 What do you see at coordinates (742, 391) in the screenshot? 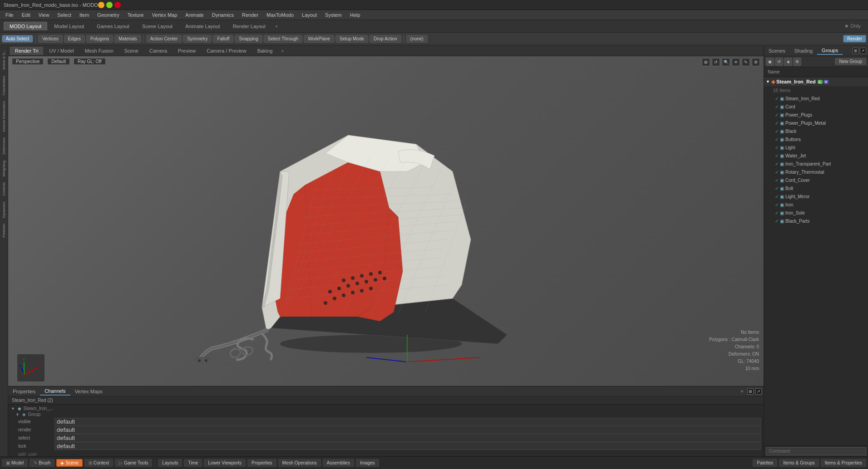
I see `props-tab-add: +` at bounding box center [742, 391].